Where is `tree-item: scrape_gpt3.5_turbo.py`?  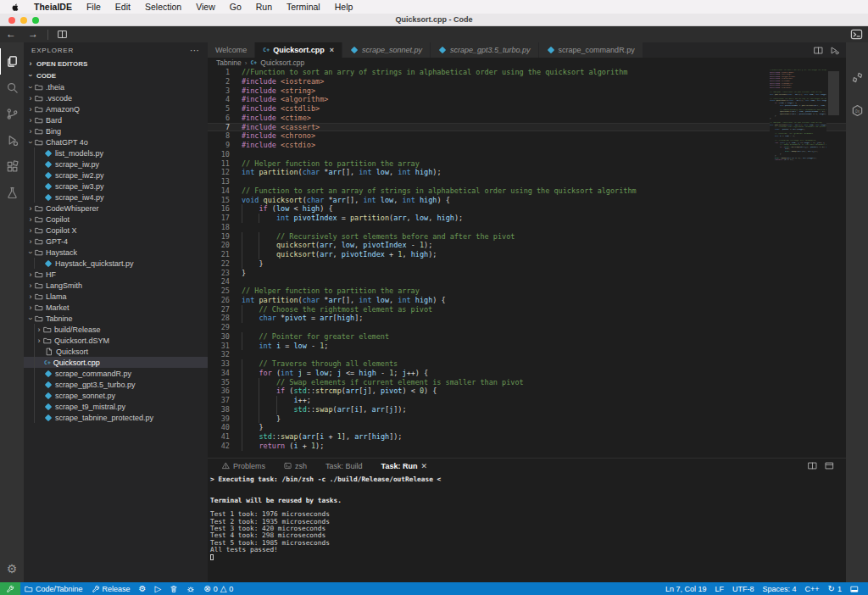 tree-item: scrape_gpt3.5_turbo.py is located at coordinates (115, 385).